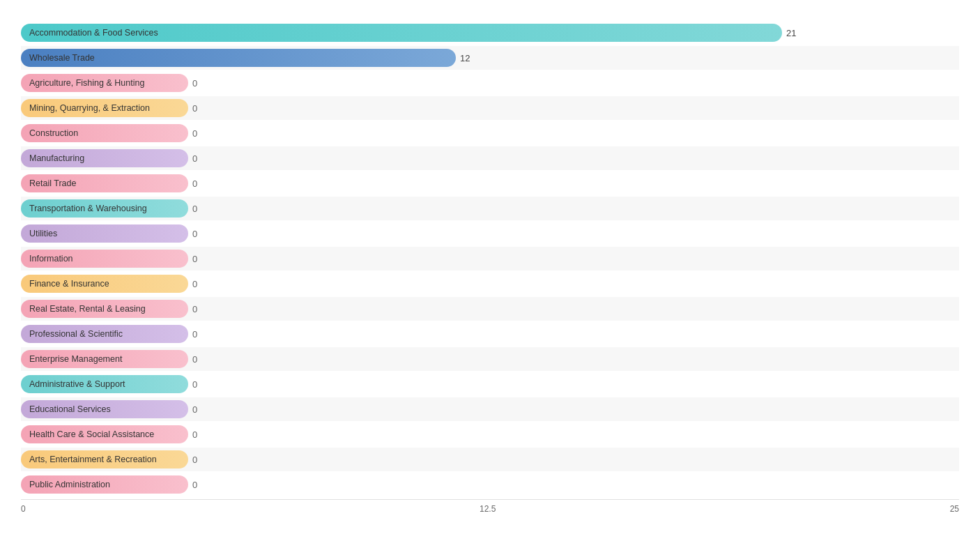 The width and height of the screenshot is (980, 541). What do you see at coordinates (490, 459) in the screenshot?
I see `bar-row: Arts, Entertainment & Recreation 0` at bounding box center [490, 459].